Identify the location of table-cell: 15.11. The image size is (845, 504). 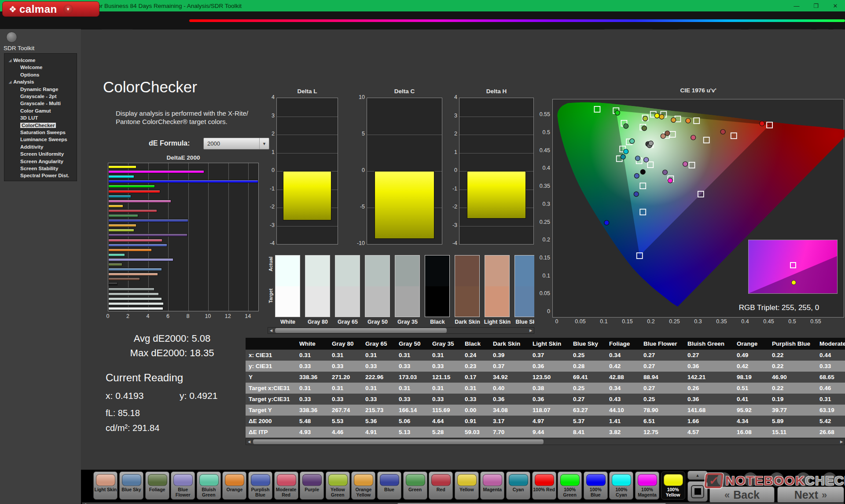
(793, 432).